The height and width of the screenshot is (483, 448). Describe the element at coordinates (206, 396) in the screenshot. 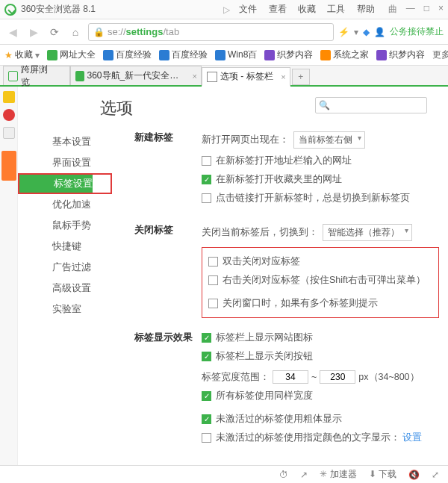

I see `cb-same-width` at that location.